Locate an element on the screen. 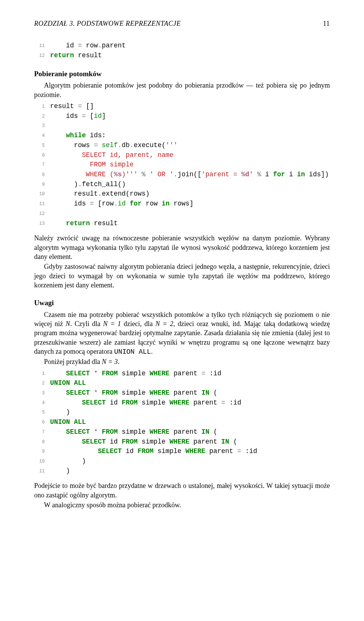  heading-pobieranie: Pobieranie potomków is located at coordinates (182, 74).